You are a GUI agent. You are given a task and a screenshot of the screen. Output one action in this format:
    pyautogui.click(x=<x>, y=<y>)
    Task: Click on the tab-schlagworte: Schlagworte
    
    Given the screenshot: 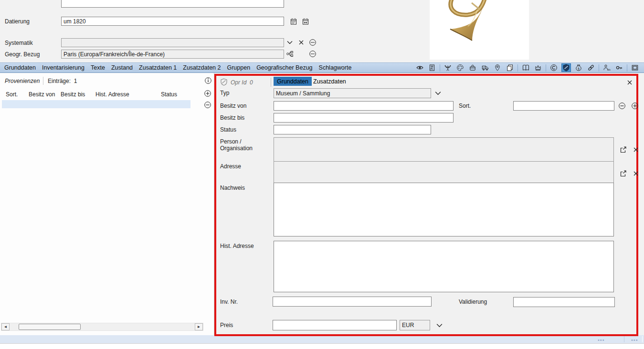 What is the action you would take?
    pyautogui.click(x=335, y=68)
    